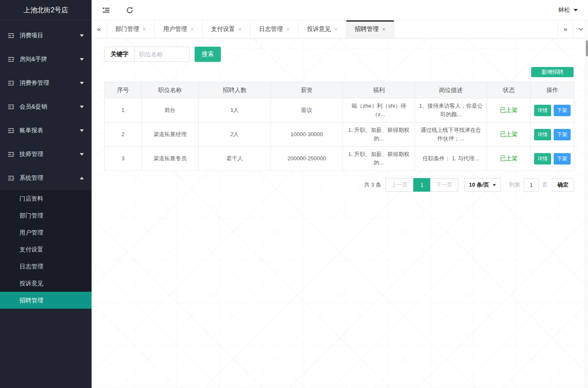 The image size is (588, 388). What do you see at coordinates (545, 185) in the screenshot?
I see `goto-page-suffix-label: 页` at bounding box center [545, 185].